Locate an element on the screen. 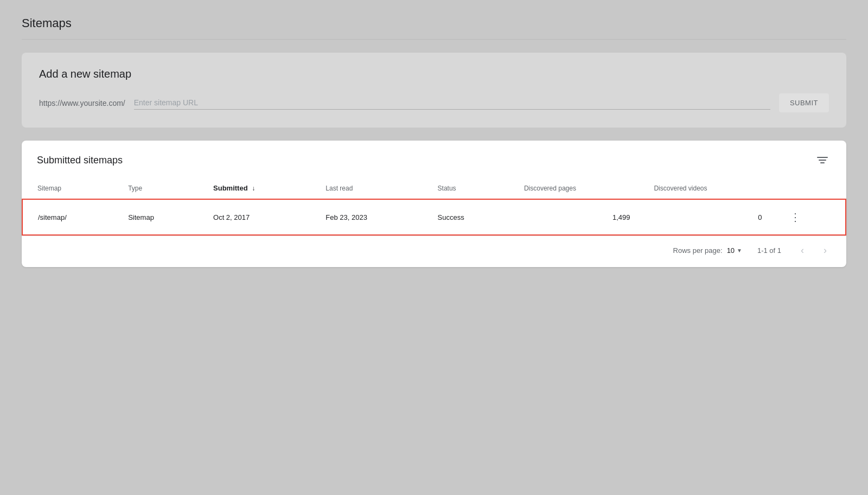 The height and width of the screenshot is (495, 868). divider is located at coordinates (434, 39).